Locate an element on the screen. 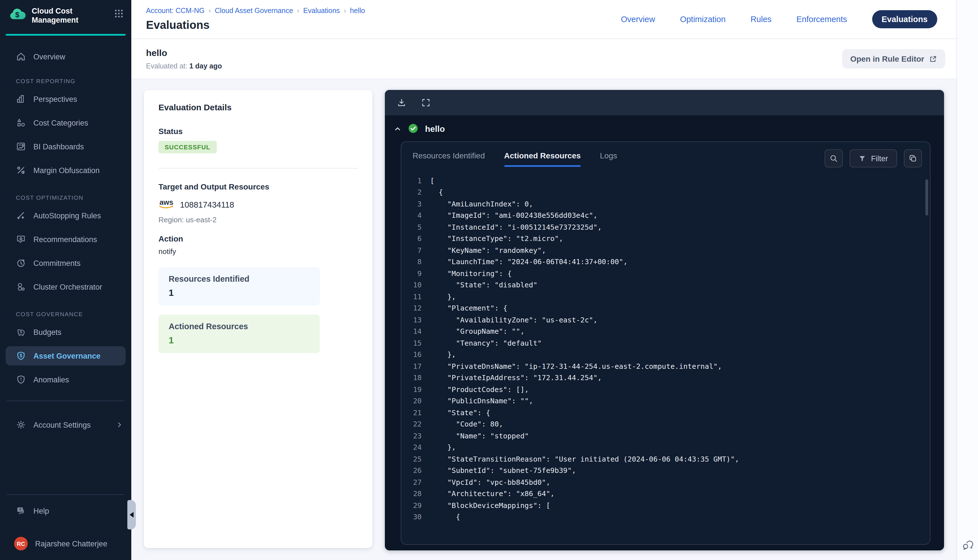 The height and width of the screenshot is (560, 978). breadcrumb-link: Account: CCM-NG is located at coordinates (175, 11).